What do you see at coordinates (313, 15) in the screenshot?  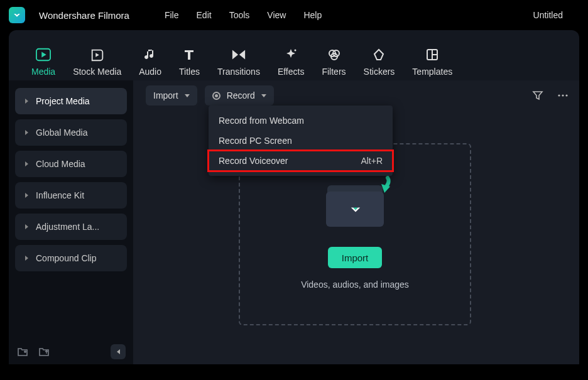 I see `menu-help: Help` at bounding box center [313, 15].